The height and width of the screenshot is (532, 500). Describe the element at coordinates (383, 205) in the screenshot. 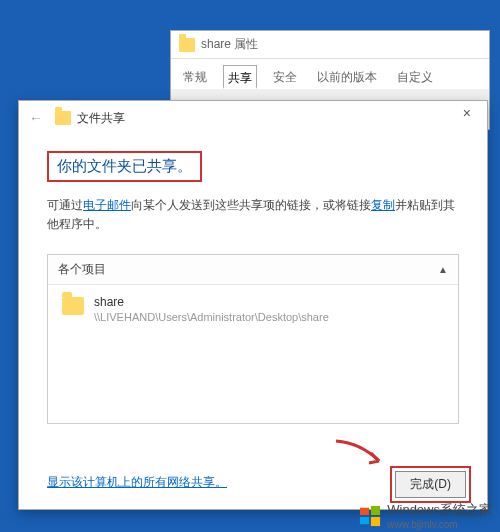

I see `copy-link: 复制` at that location.